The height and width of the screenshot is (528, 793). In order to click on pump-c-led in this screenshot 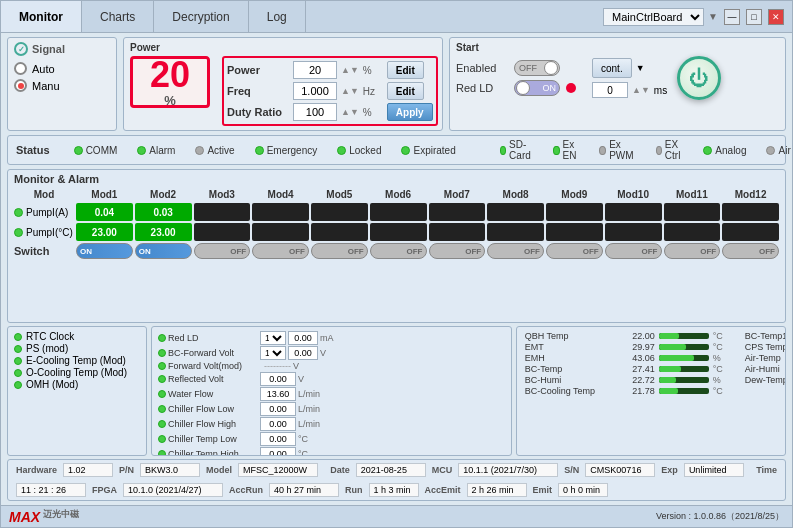, I will do `click(18, 232)`.